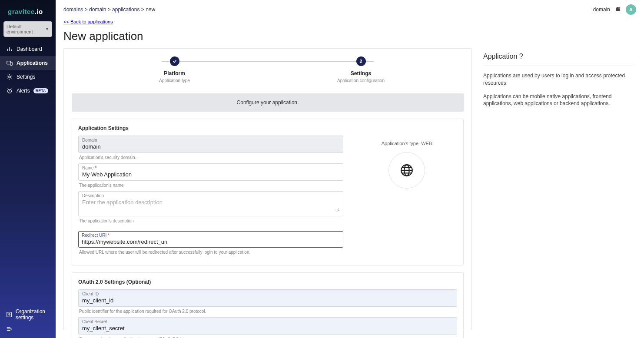 The width and height of the screenshot is (644, 338). Describe the element at coordinates (150, 10) in the screenshot. I see `breadcrumb-current: new` at that location.